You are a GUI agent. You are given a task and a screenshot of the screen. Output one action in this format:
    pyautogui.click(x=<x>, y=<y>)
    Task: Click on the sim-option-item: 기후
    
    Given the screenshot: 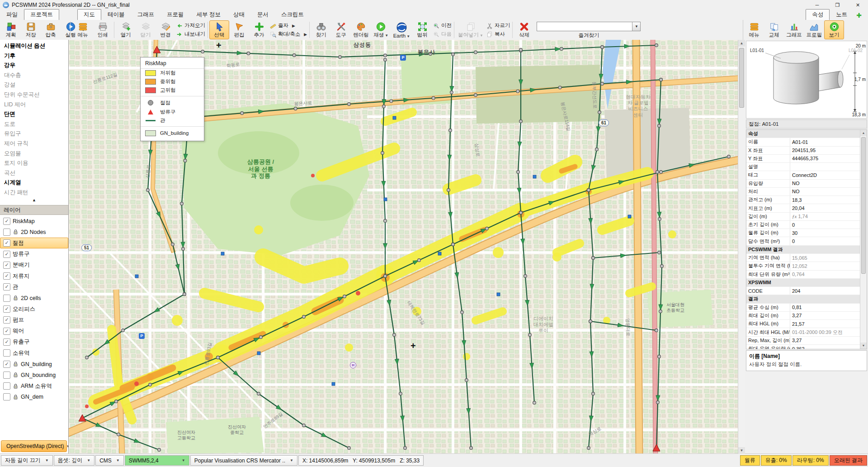 What is the action you would take?
    pyautogui.click(x=34, y=56)
    